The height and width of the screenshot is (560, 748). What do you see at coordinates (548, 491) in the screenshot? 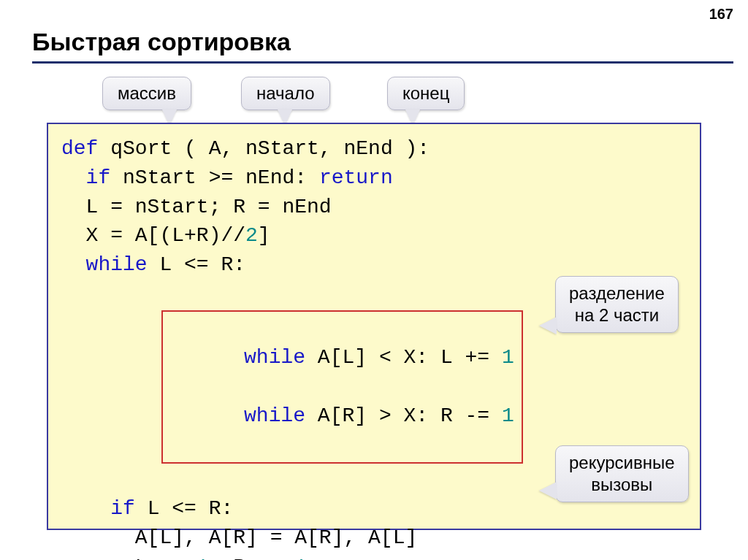
I see `callout-recursive-tail` at bounding box center [548, 491].